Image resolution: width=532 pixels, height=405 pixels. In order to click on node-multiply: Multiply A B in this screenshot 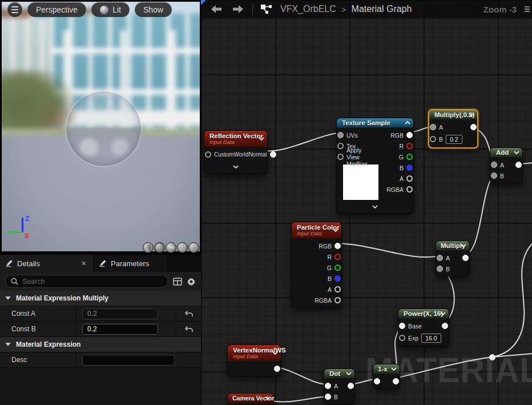, I will do `click(453, 258)`.